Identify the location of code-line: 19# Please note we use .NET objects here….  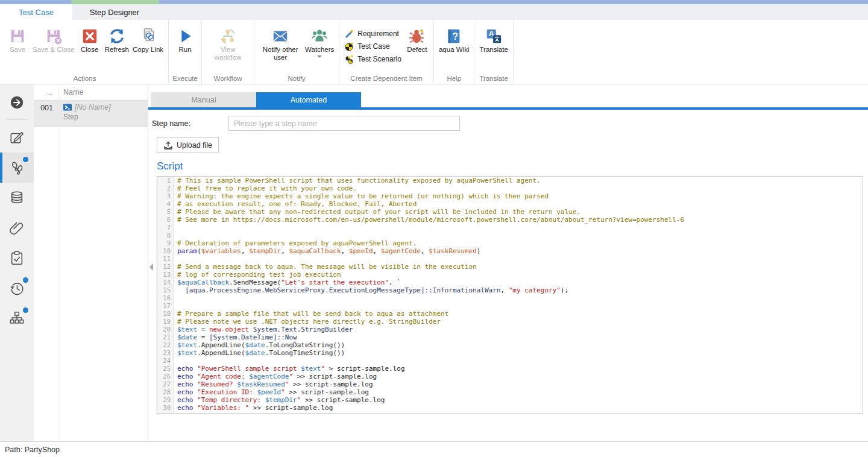
(510, 322).